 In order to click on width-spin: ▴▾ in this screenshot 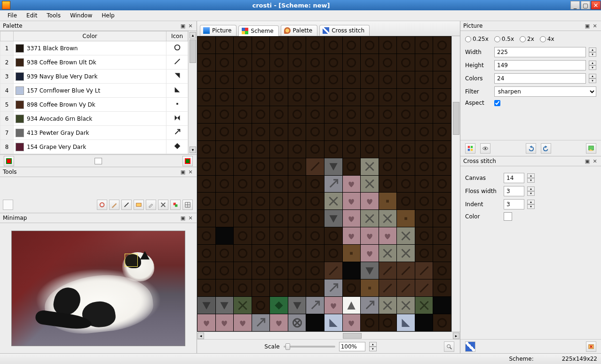, I will do `click(593, 52)`.